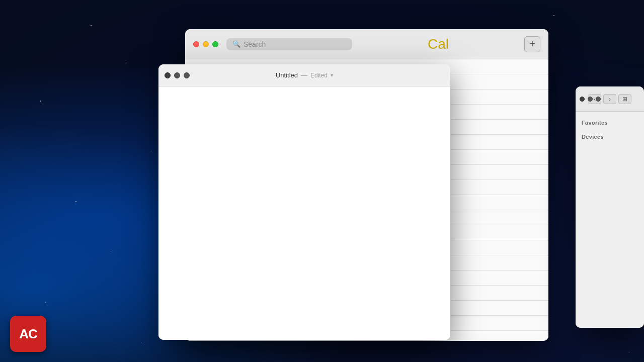 This screenshot has width=644, height=362. I want to click on grid-icon: ⊞, so click(625, 99).